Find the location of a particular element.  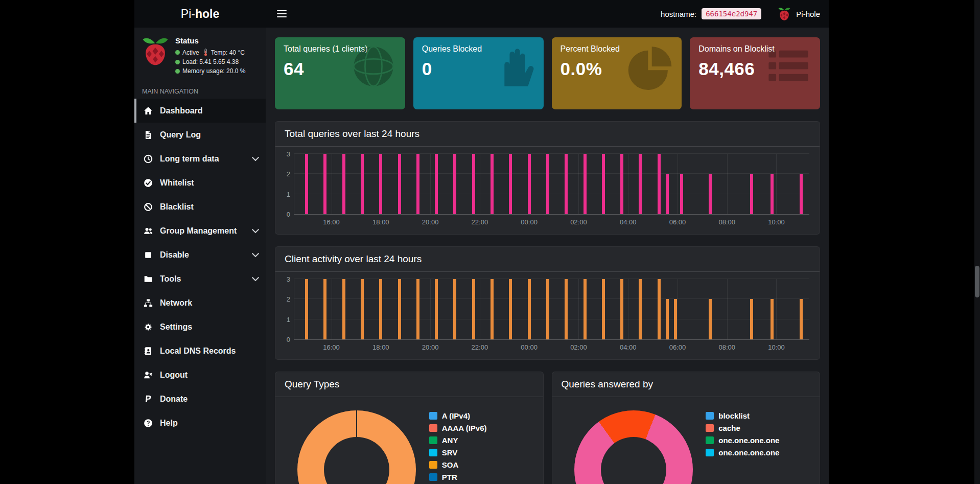

legend-item-cache: cache is located at coordinates (758, 428).